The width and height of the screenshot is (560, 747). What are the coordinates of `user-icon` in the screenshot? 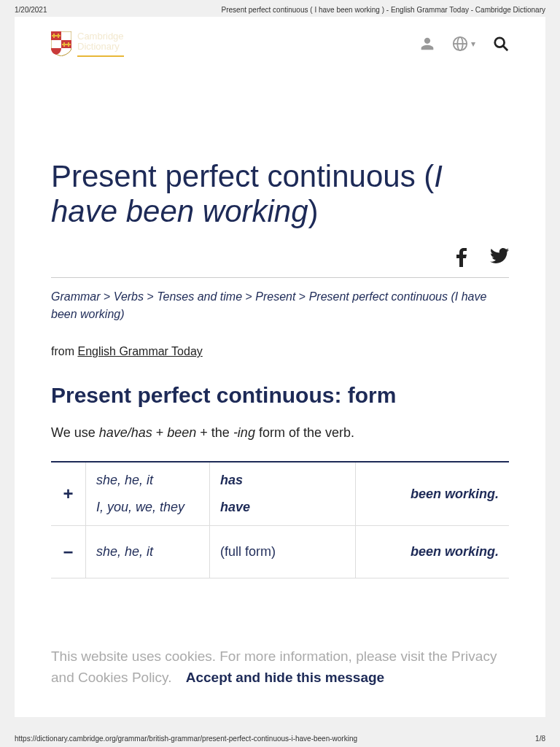 It's located at (427, 44).